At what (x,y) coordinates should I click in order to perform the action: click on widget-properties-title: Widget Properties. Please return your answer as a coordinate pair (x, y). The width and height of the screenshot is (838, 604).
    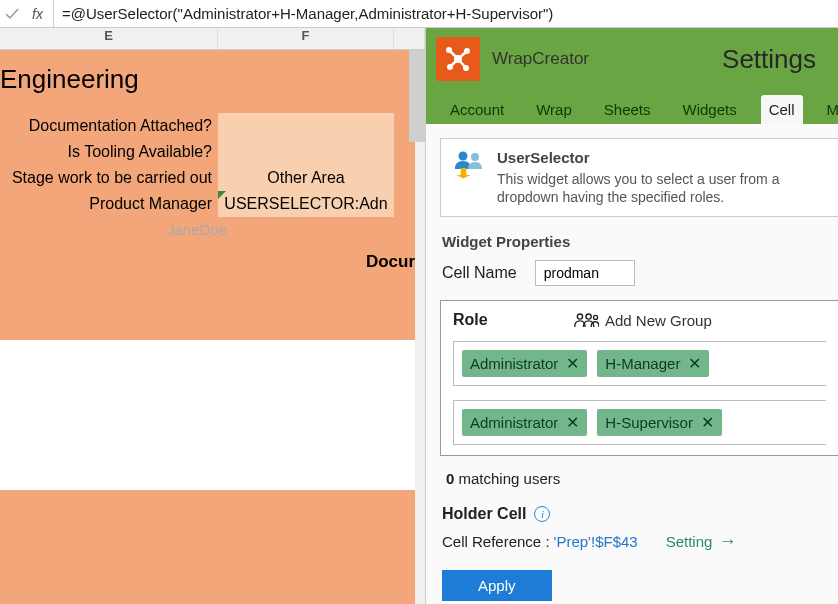
    Looking at the image, I should click on (640, 242).